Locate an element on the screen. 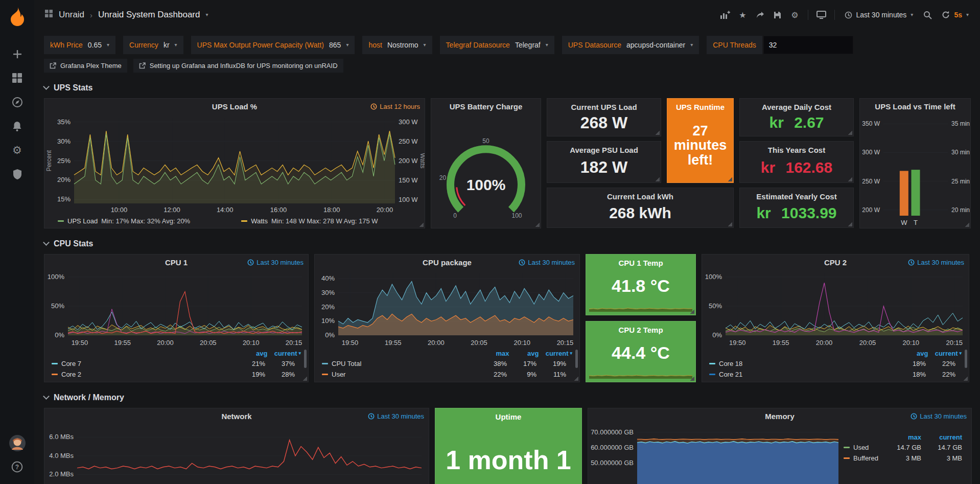 Image resolution: width=980 pixels, height=484 pixels. legend-series-ups-load: UPS LoadMin: 17% Max: 32% Avg: 20% is located at coordinates (124, 221).